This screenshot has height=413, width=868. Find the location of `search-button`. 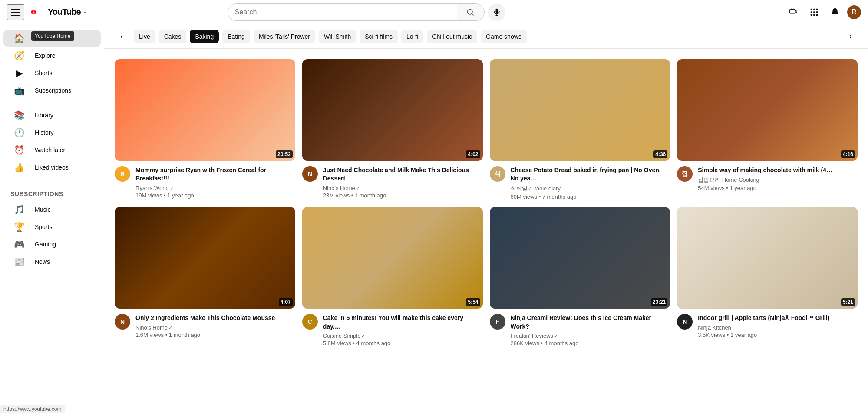

search-button is located at coordinates (471, 12).